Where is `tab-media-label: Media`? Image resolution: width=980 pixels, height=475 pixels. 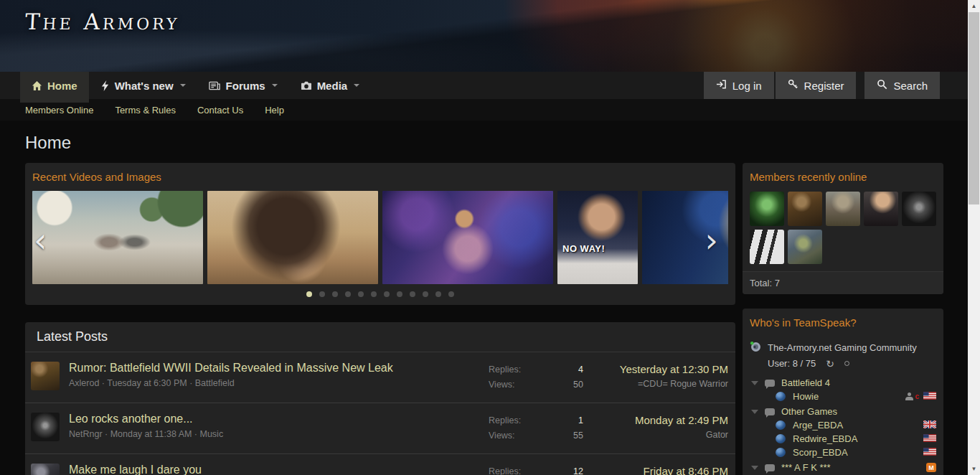 tab-media-label: Media is located at coordinates (333, 86).